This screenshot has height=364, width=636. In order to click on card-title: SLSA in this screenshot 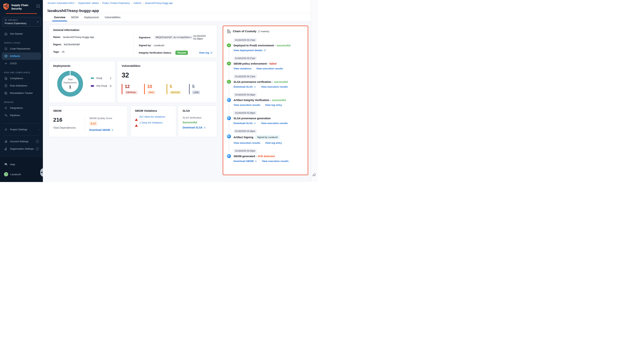, I will do `click(198, 111)`.